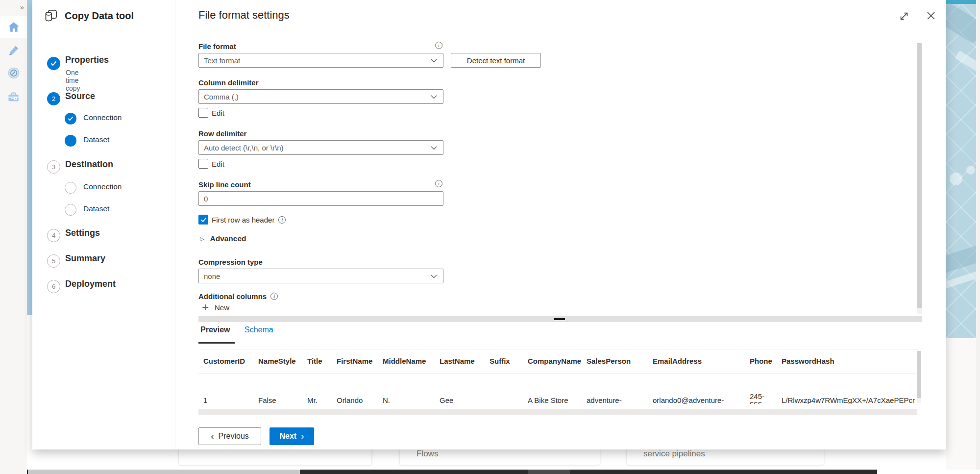 The height and width of the screenshot is (474, 980). What do you see at coordinates (14, 73) in the screenshot?
I see `monitor-gauge-icon` at bounding box center [14, 73].